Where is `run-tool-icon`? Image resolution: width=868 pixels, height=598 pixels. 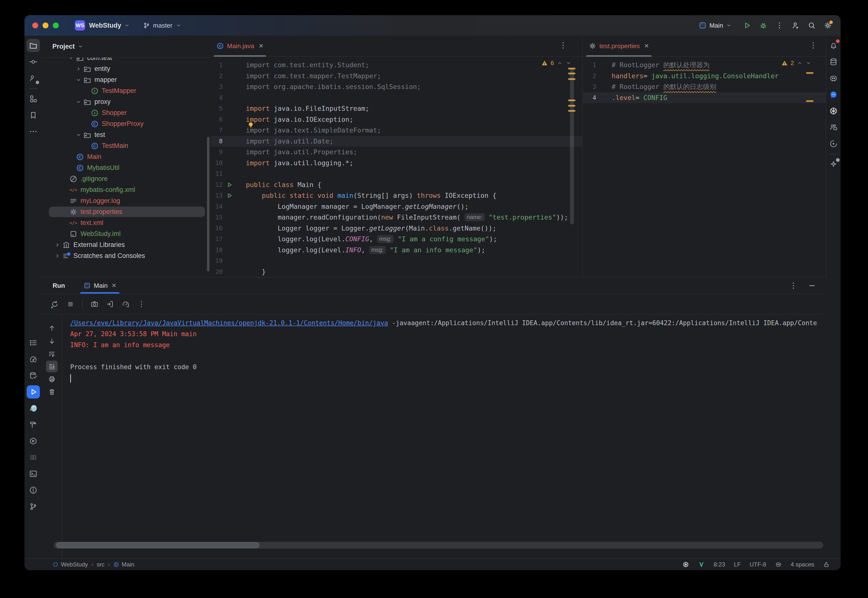
run-tool-icon is located at coordinates (33, 392).